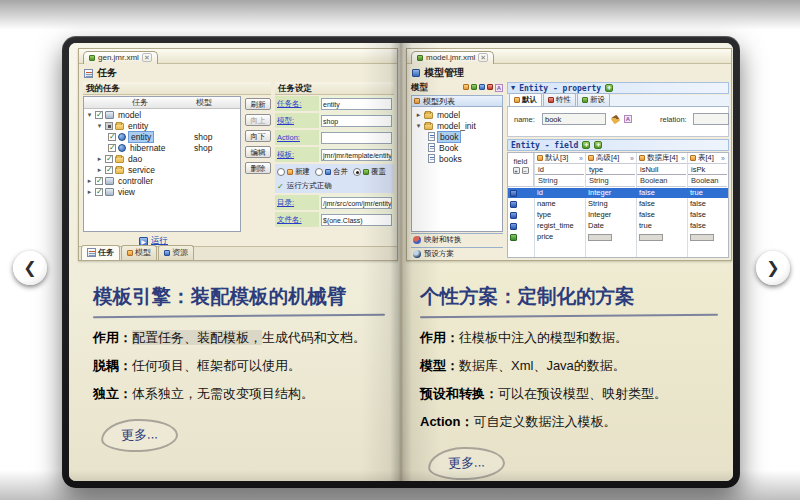 This screenshot has width=800, height=500. I want to click on move-down-button: 向下, so click(258, 136).